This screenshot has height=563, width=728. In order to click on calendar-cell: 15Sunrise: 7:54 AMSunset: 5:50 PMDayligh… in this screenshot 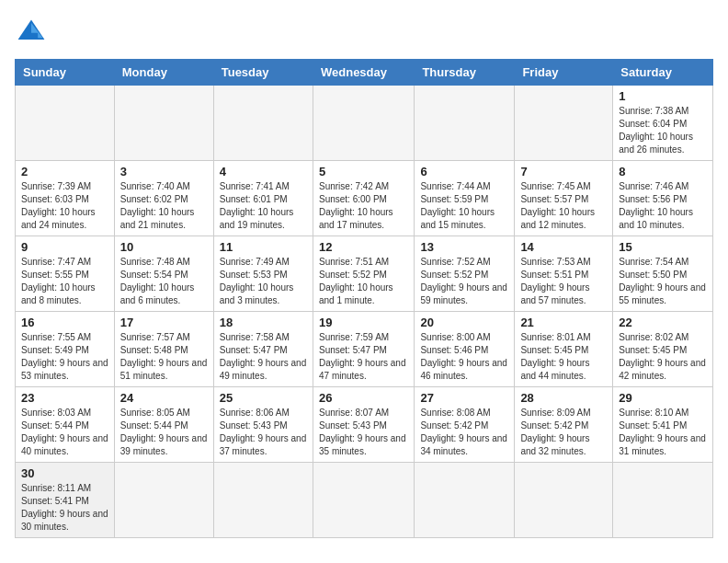, I will do `click(664, 274)`.